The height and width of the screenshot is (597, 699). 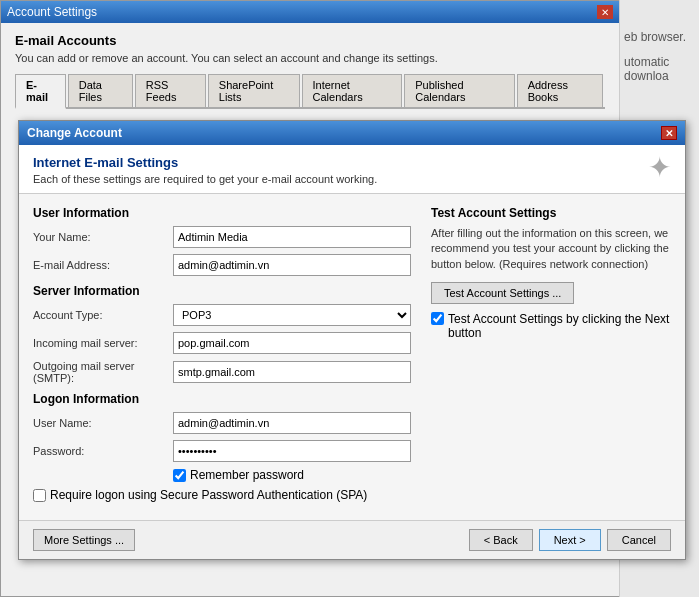 What do you see at coordinates (103, 343) in the screenshot?
I see `incoming-server-label: Incoming mail server:` at bounding box center [103, 343].